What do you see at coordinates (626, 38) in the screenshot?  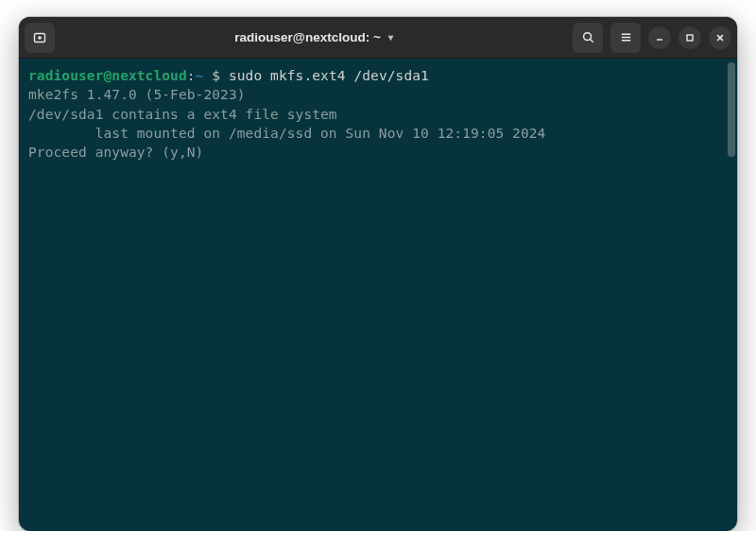 I see `menu-button` at bounding box center [626, 38].